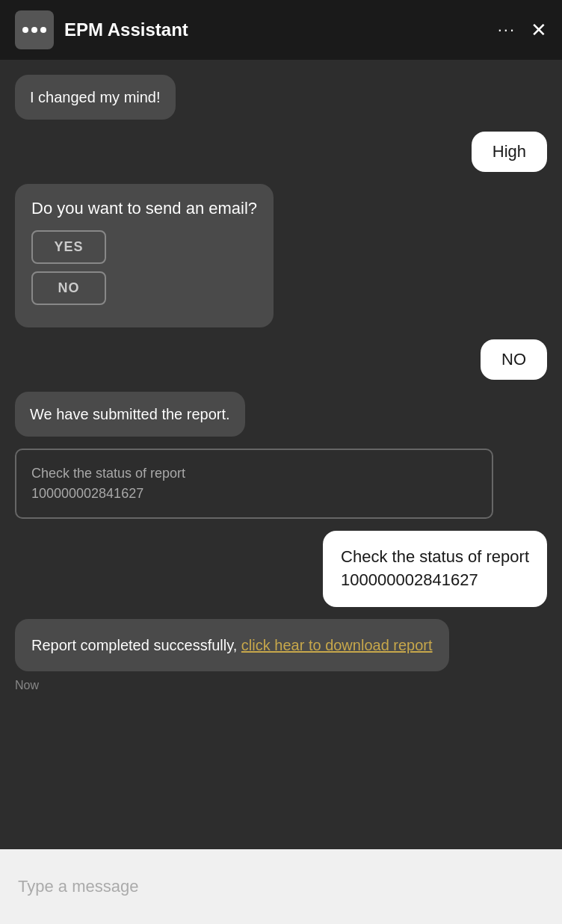  Describe the element at coordinates (522, 30) in the screenshot. I see `header-actions: ··· ✕` at that location.